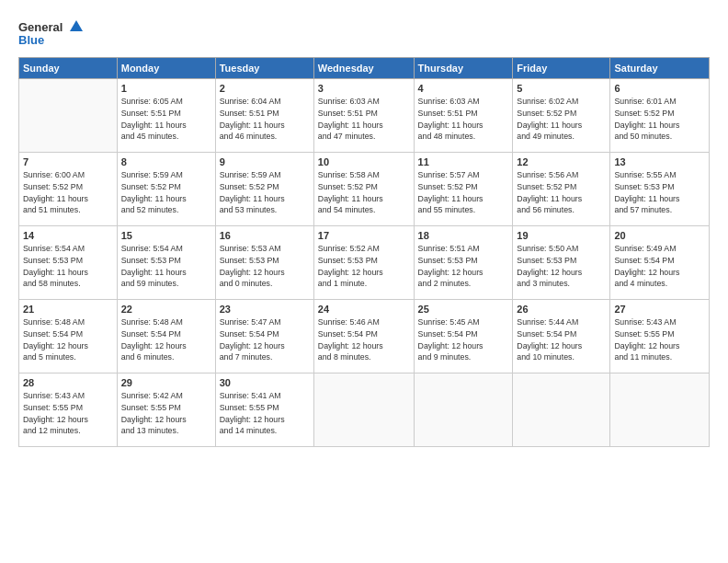 The width and height of the screenshot is (728, 563). Describe the element at coordinates (165, 68) in the screenshot. I see `col-header-monday: Monday` at that location.